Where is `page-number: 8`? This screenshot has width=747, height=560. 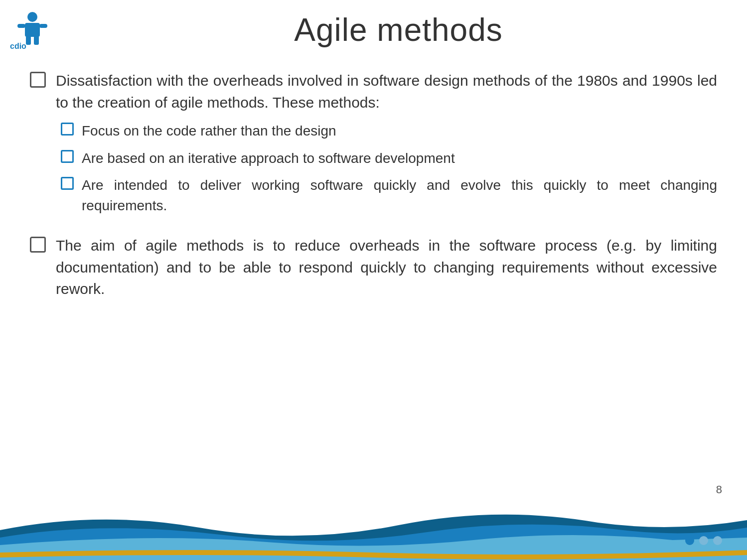 page-number: 8 is located at coordinates (719, 490).